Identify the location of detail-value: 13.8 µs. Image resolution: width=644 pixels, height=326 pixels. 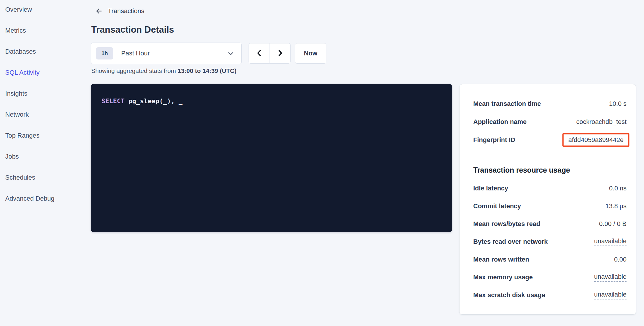
(616, 206).